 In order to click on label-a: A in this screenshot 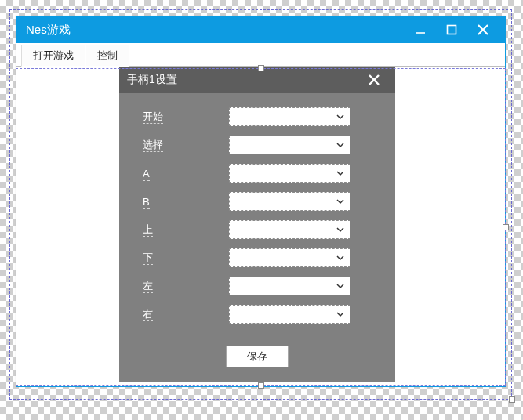, I will do `click(182, 174)`.